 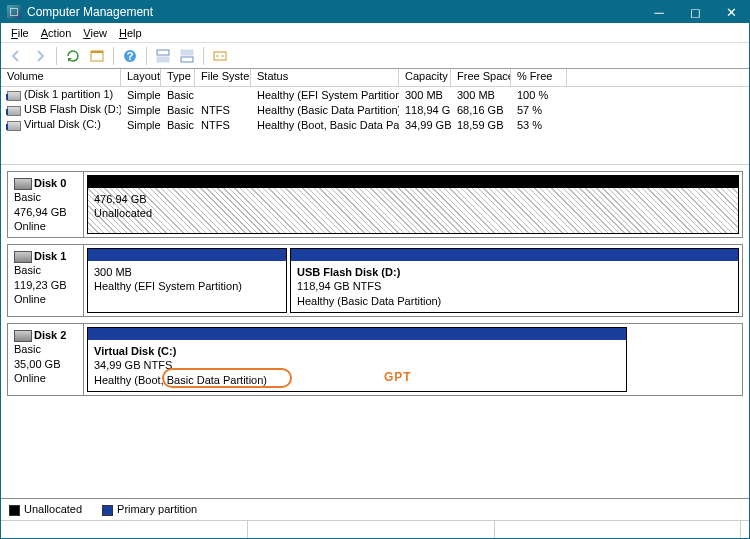 What do you see at coordinates (375, 124) in the screenshot?
I see `table-row: Virtual Disk (C:)SimpleBasicNTFSHealthy …` at bounding box center [375, 124].